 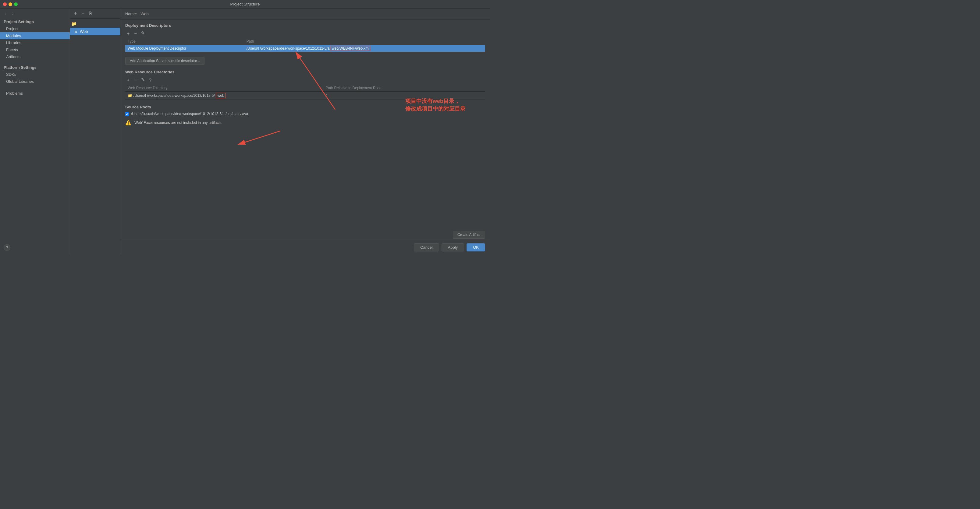 What do you see at coordinates (12, 29) in the screenshot?
I see `sidebar-item-label: Project` at bounding box center [12, 29].